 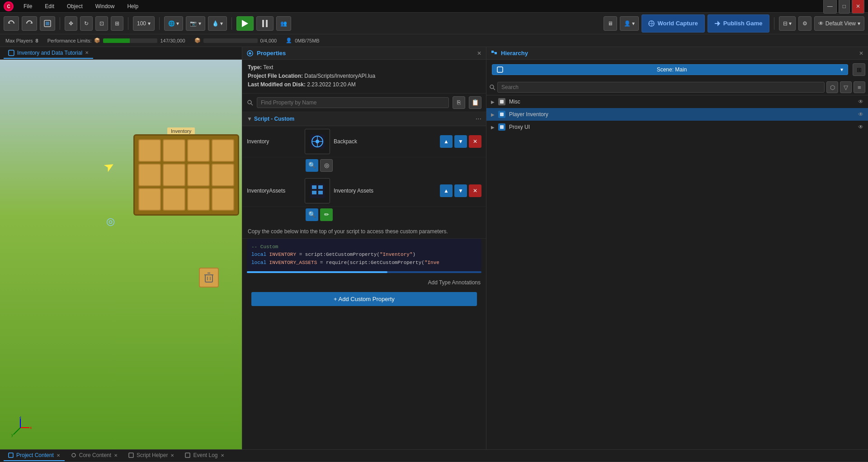 I want to click on code-scroll-thumb, so click(x=317, y=272).